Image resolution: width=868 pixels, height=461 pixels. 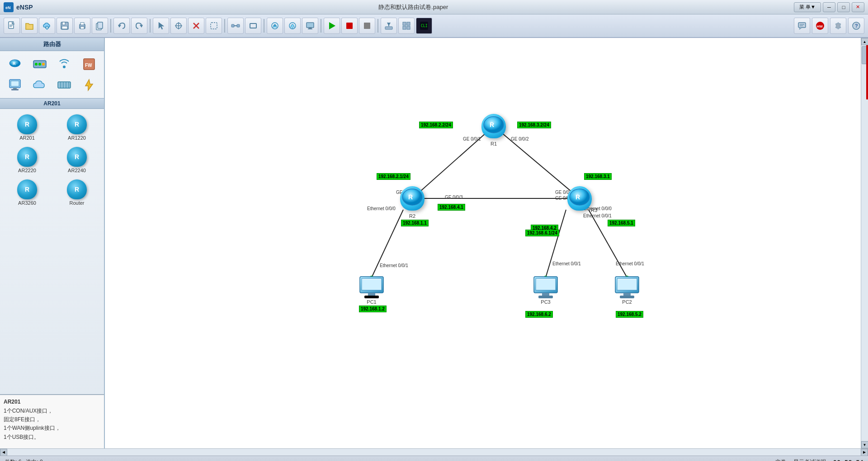 I want to click on device-ar1220: R AR1220, so click(x=77, y=127).